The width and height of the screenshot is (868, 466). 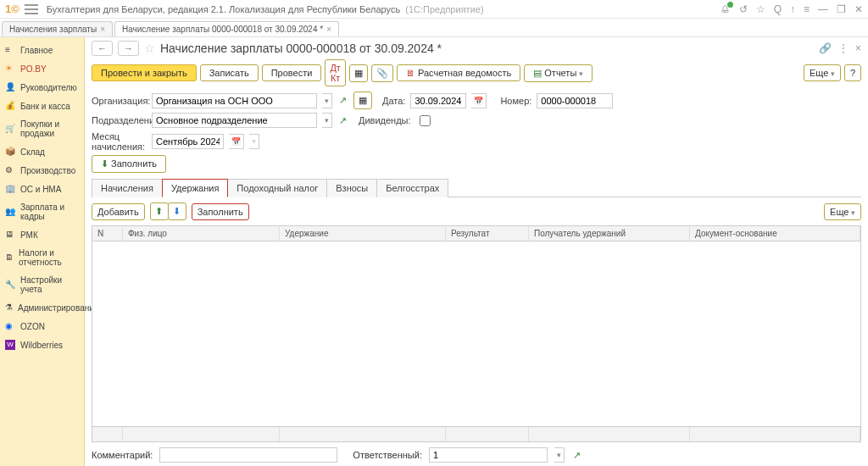 I want to click on subtab-contributions: Взносы, so click(x=352, y=188).